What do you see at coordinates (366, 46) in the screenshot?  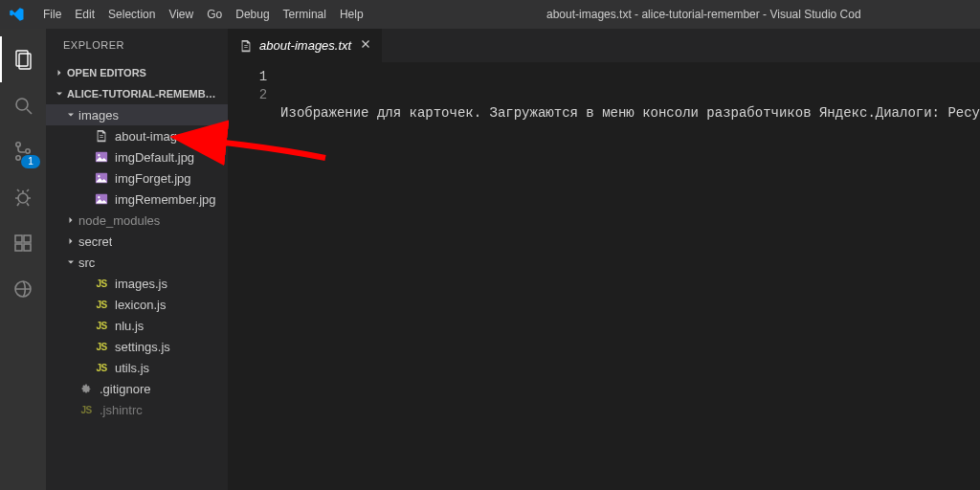 I see `close-icon` at bounding box center [366, 46].